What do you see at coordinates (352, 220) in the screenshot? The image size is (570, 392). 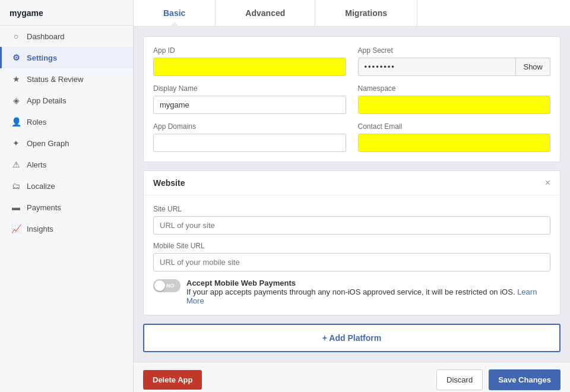 I see `site-url-group: Site URL` at bounding box center [352, 220].